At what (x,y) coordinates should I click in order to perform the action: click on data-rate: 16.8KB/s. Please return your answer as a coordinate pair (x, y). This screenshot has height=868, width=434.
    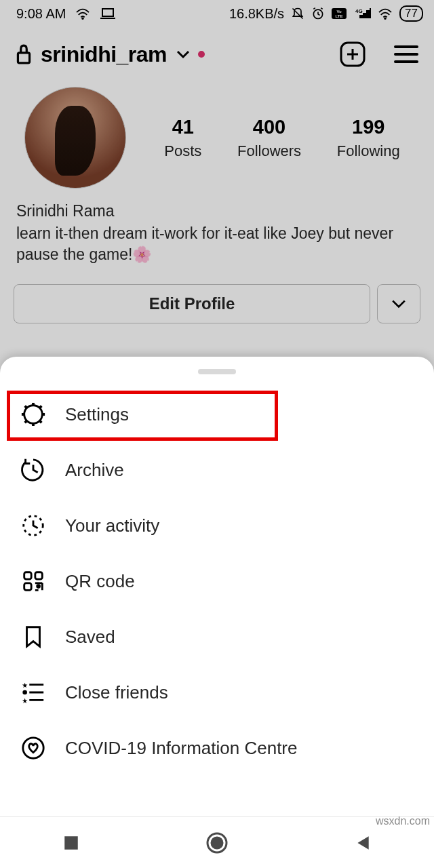
    Looking at the image, I should click on (256, 14).